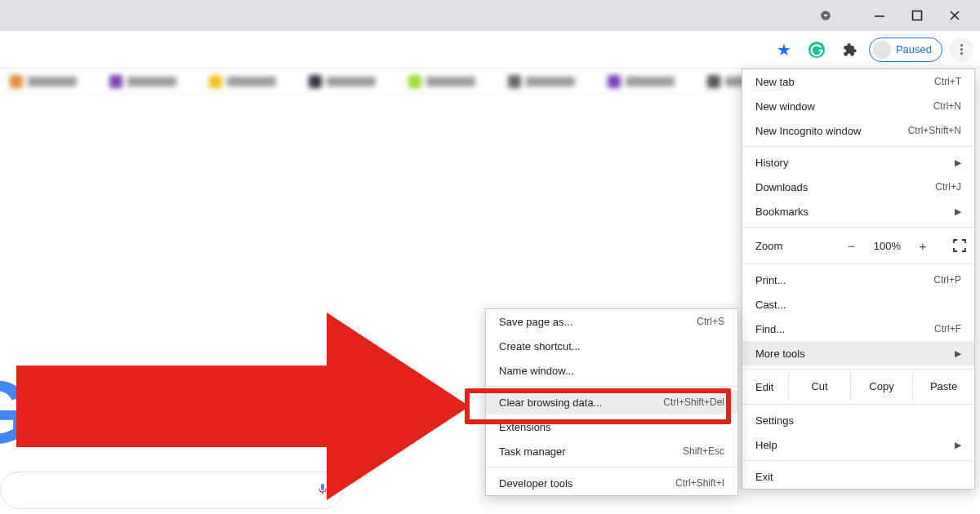 The image size is (980, 514). What do you see at coordinates (612, 370) in the screenshot?
I see `menu-item: Name window...` at bounding box center [612, 370].